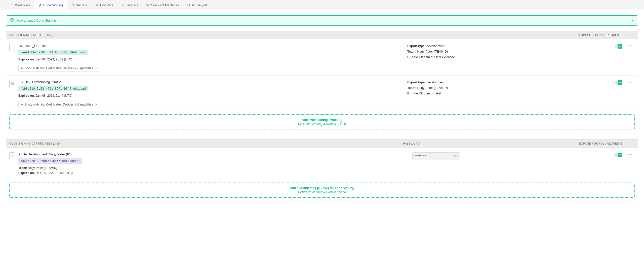  I want to click on tab-label: Workflows, so click(23, 5).